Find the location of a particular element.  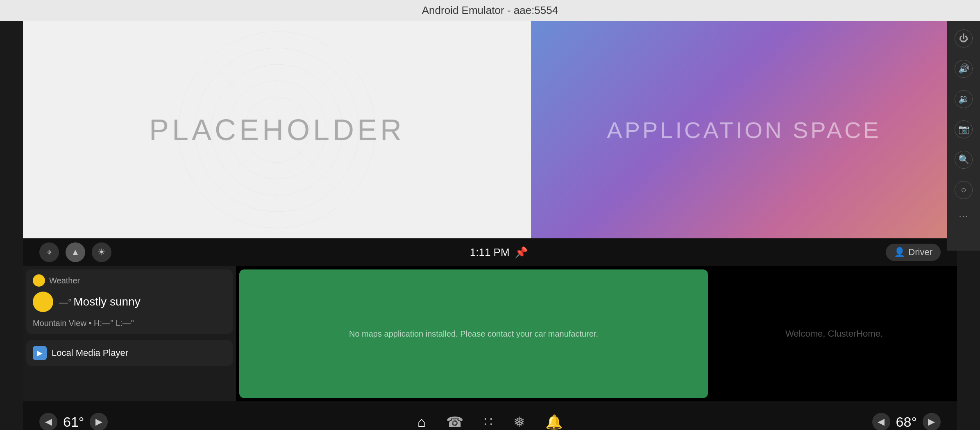

circle-button: ○ is located at coordinates (964, 190).